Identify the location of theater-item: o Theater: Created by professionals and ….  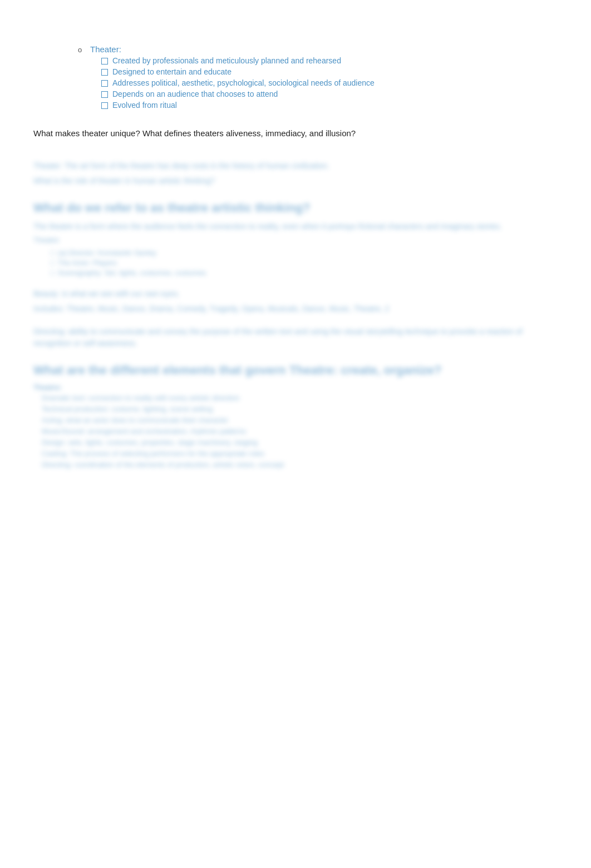
(318, 78).